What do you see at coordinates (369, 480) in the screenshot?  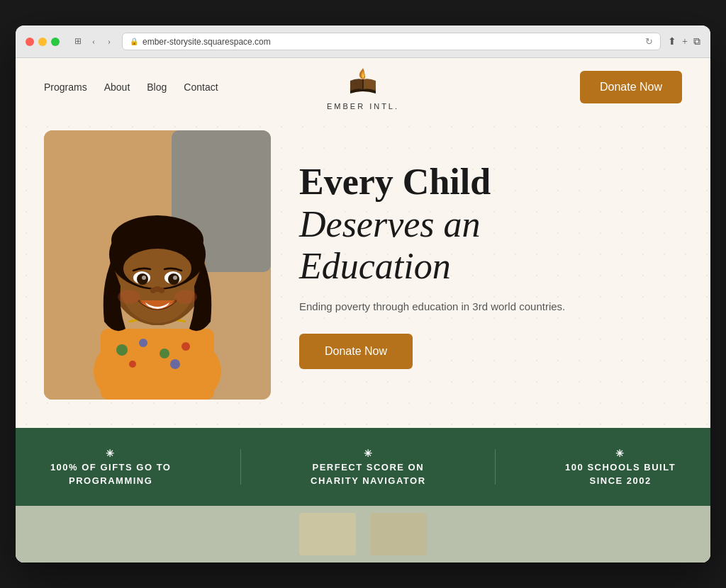 I see `stat-line2-1: CHARITY NAVIGATOR` at bounding box center [369, 480].